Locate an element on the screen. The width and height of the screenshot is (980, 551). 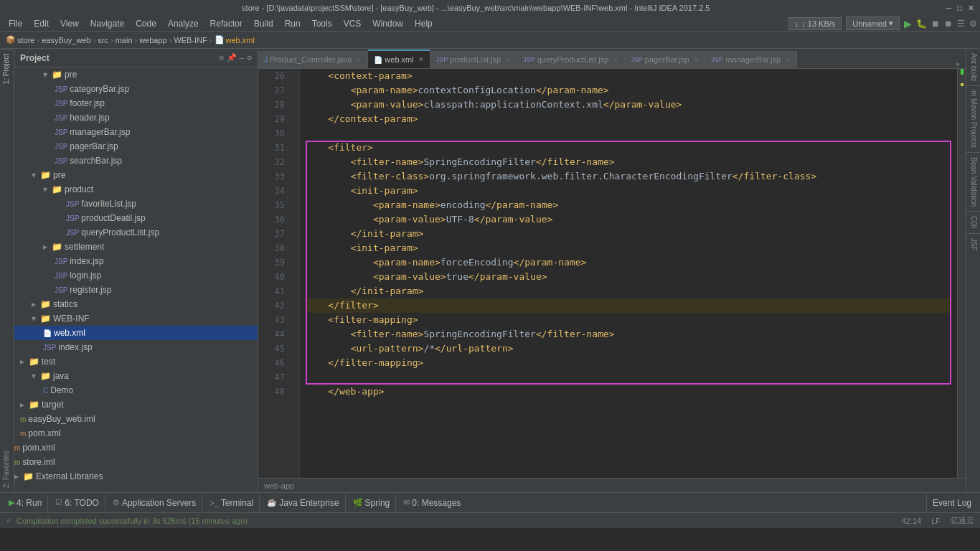
tree-item: JSP queryProductList.jsp is located at coordinates (136, 232).